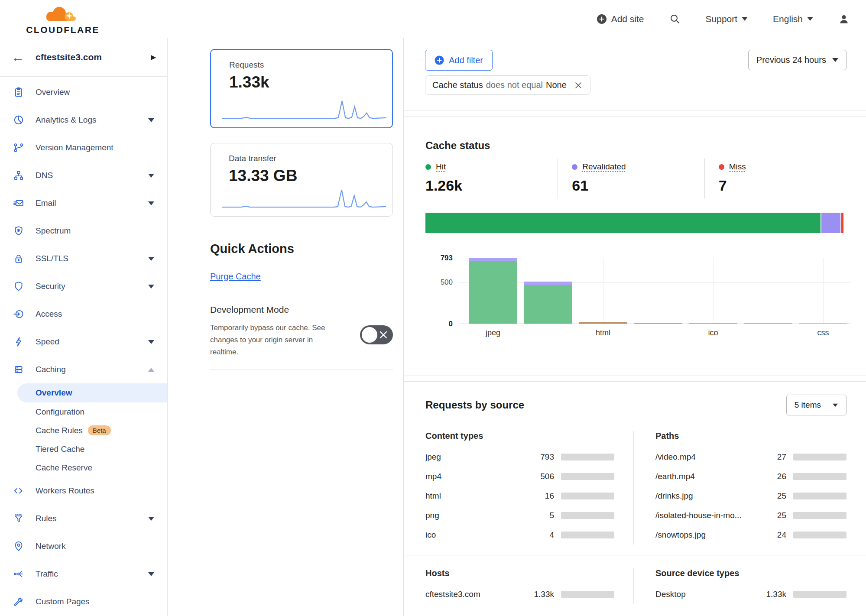  Describe the element at coordinates (441, 167) in the screenshot. I see `hit-label: Hit` at that location.